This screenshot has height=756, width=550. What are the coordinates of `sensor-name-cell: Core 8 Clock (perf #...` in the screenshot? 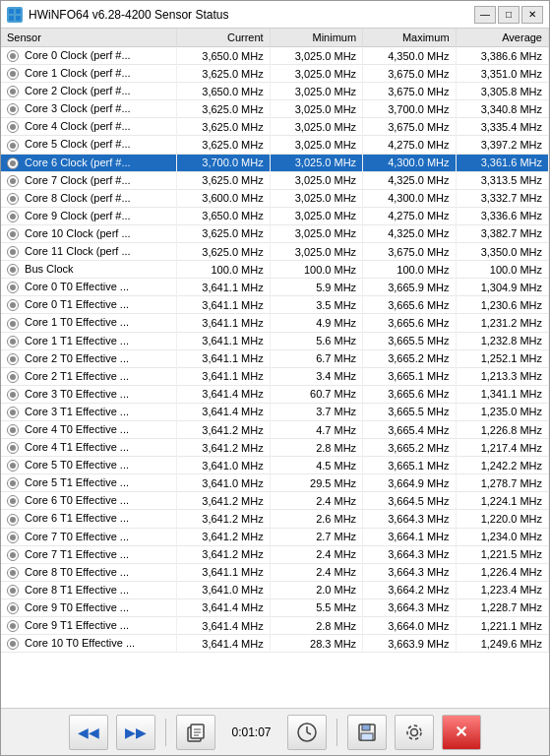 It's located at (89, 198).